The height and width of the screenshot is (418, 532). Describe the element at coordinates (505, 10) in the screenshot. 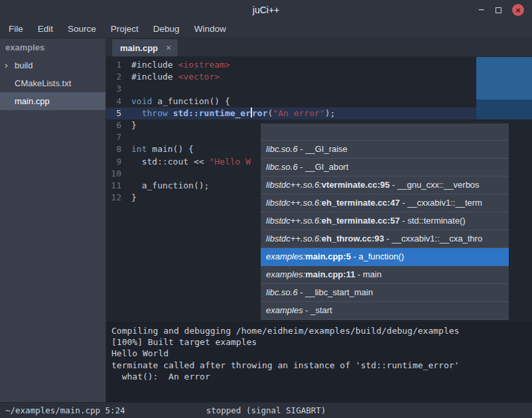

I see `window-controls: − ×` at that location.